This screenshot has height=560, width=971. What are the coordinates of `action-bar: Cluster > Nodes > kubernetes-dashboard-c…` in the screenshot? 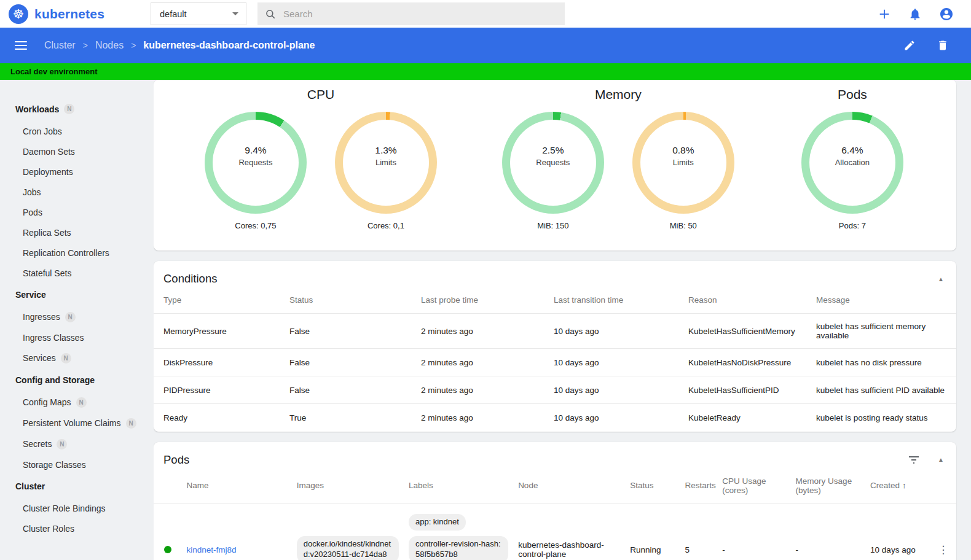 It's located at (486, 45).